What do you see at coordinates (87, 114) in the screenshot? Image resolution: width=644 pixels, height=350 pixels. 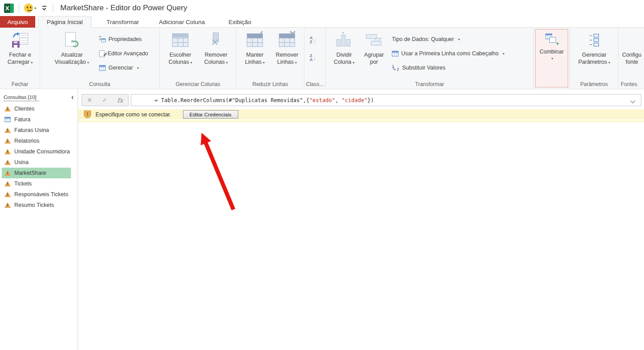 I see `warning-shield-icon: !` at bounding box center [87, 114].